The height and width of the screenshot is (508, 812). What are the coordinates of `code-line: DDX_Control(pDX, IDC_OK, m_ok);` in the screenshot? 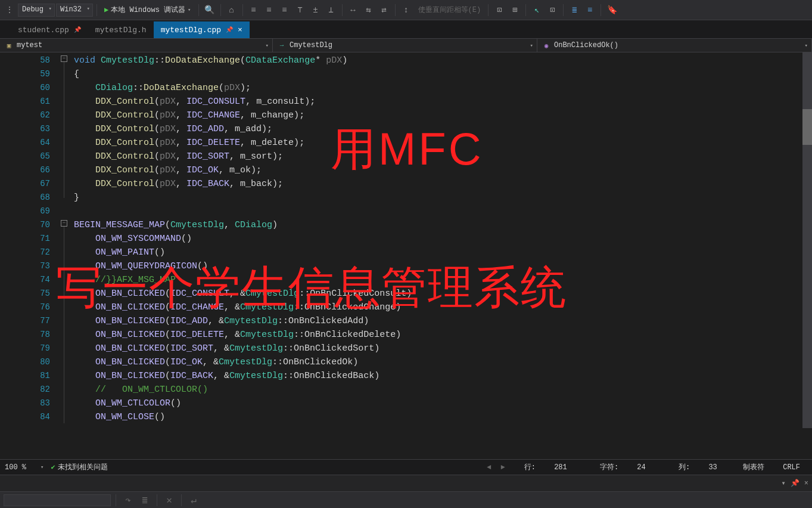 It's located at (443, 171).